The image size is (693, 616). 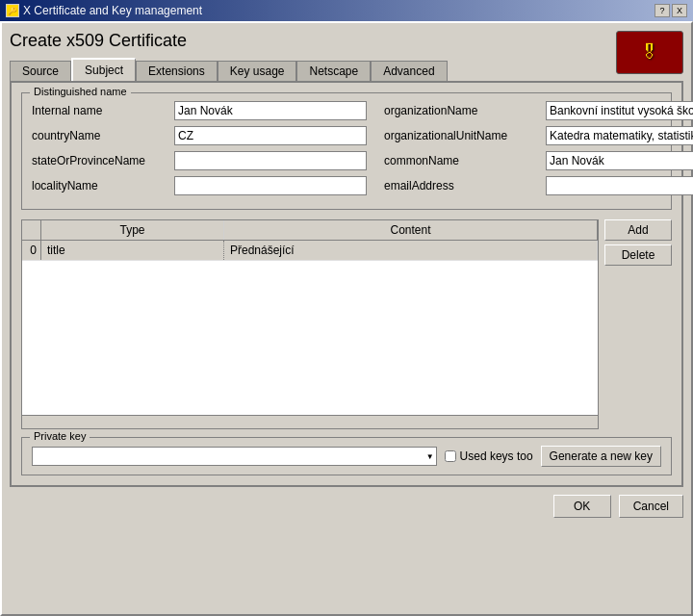 I want to click on used-keys-label: Used keys too, so click(x=489, y=456).